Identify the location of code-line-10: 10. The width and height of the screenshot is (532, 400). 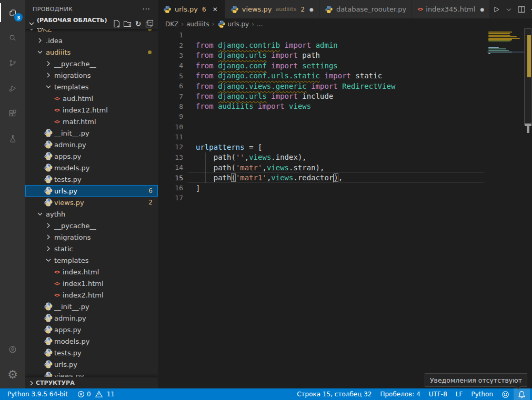
(345, 127).